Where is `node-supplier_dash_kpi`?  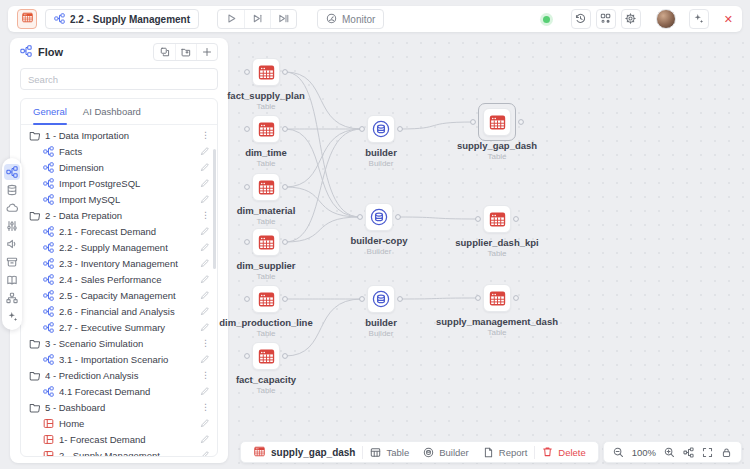
node-supplier_dash_kpi is located at coordinates (497, 219).